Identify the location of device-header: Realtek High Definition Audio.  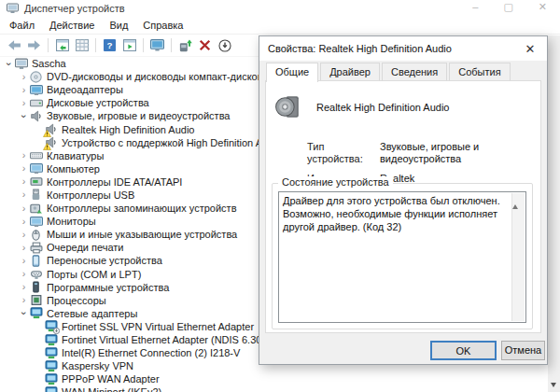
(407, 106).